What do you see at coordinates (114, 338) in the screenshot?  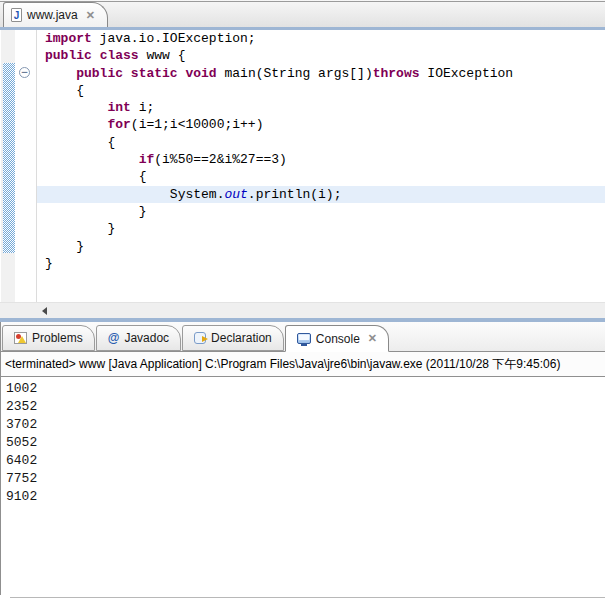 I see `javadoc-icon: @` at bounding box center [114, 338].